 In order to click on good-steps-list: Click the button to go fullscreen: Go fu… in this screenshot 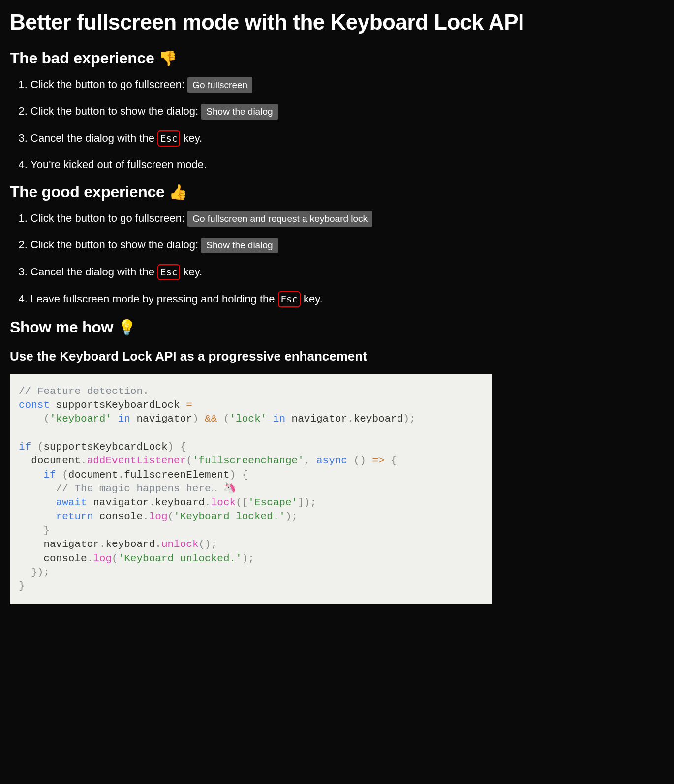, I will do `click(347, 259)`.